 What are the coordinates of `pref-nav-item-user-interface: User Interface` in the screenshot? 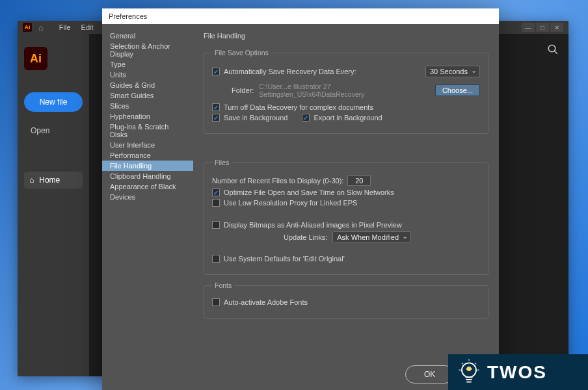 It's located at (148, 145).